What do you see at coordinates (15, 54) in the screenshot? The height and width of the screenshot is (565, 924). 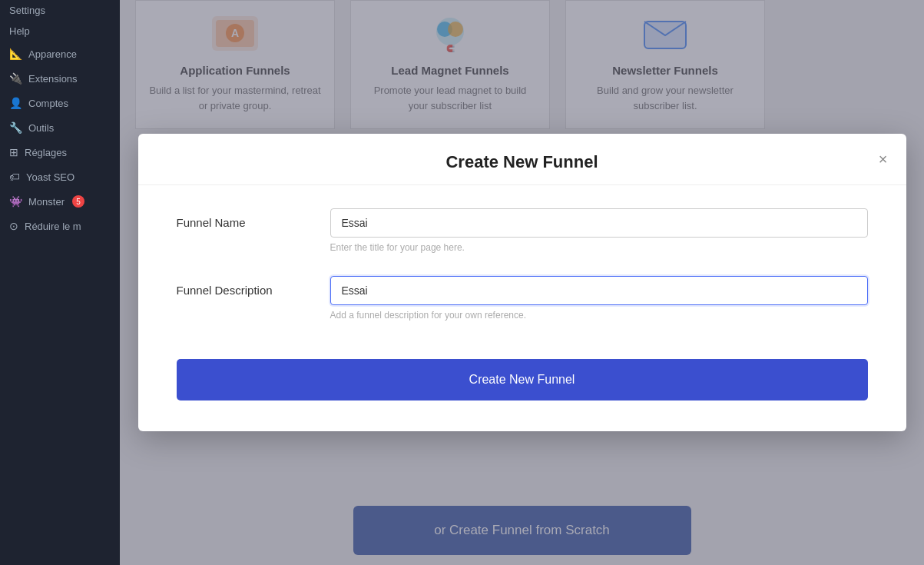 I see `apparence-icon: 📐` at bounding box center [15, 54].